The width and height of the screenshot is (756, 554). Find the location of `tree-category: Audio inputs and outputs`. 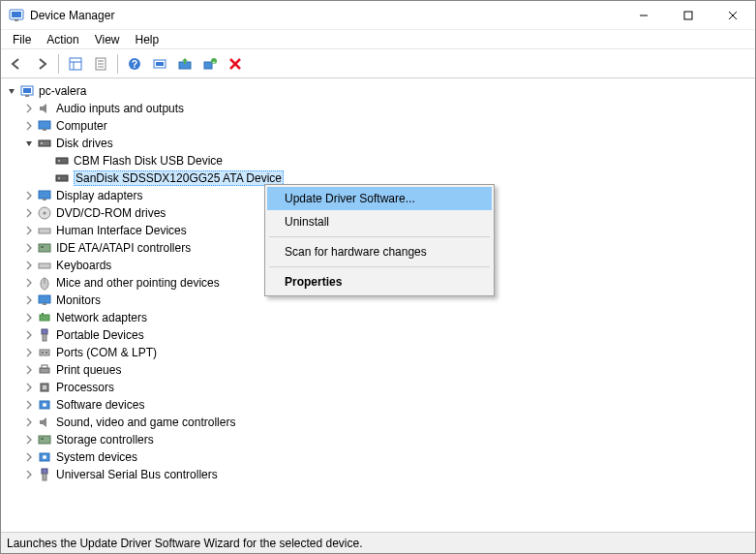

tree-category: Audio inputs and outputs is located at coordinates (387, 108).